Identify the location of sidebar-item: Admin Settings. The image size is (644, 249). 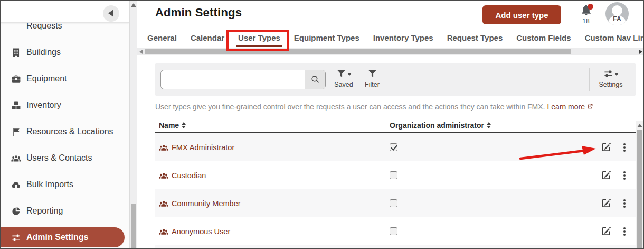
(62, 237).